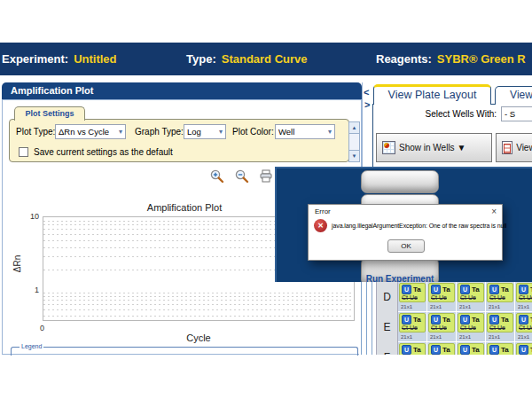 This screenshot has width=532, height=399. What do you see at coordinates (59, 59) in the screenshot?
I see `experiment-field: Experiment: Untitled` at bounding box center [59, 59].